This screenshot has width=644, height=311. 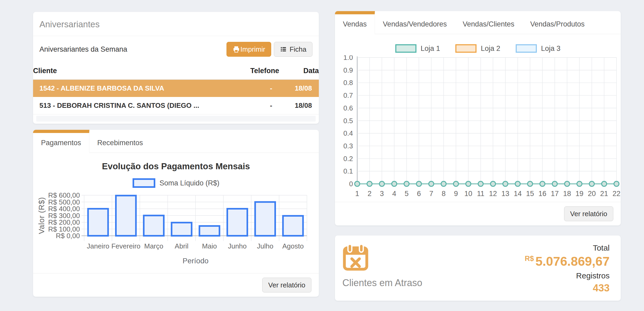 I want to click on svg-text: 16, so click(x=542, y=194).